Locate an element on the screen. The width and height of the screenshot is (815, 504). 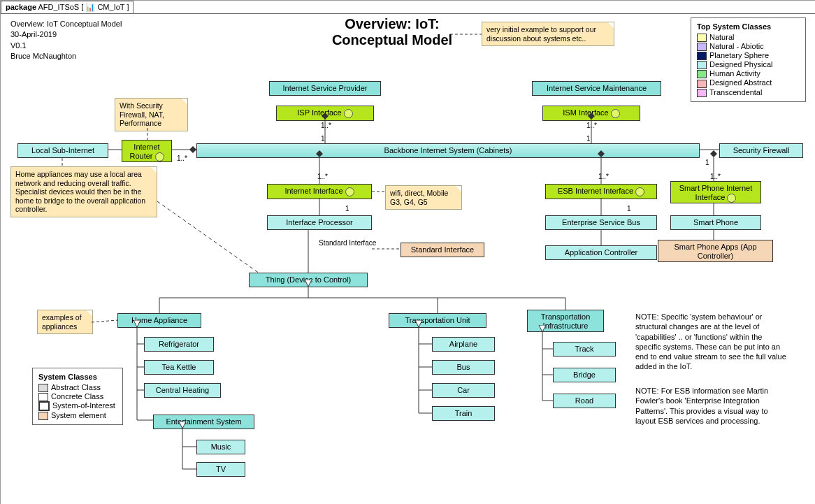
node-central-heating: Central Heating is located at coordinates (182, 390).